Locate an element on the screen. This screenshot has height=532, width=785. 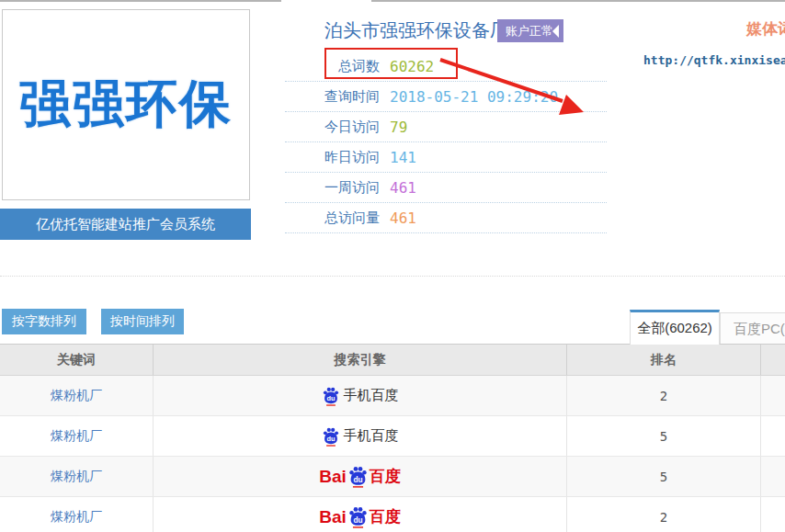
table-row: 煤粉机厂 du 手机百度 2 is located at coordinates (392, 396).